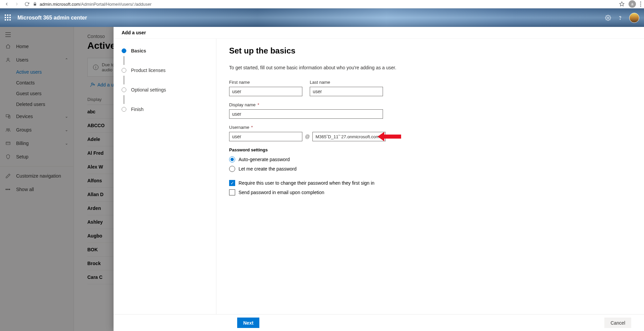 The image size is (644, 331). Describe the element at coordinates (165, 51) in the screenshot. I see `step-basics: Basics` at that location.